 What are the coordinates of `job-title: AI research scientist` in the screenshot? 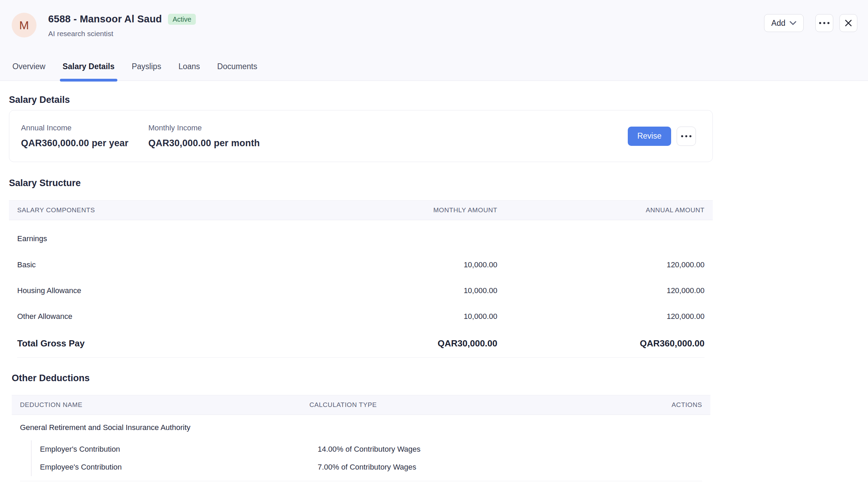 It's located at (122, 34).